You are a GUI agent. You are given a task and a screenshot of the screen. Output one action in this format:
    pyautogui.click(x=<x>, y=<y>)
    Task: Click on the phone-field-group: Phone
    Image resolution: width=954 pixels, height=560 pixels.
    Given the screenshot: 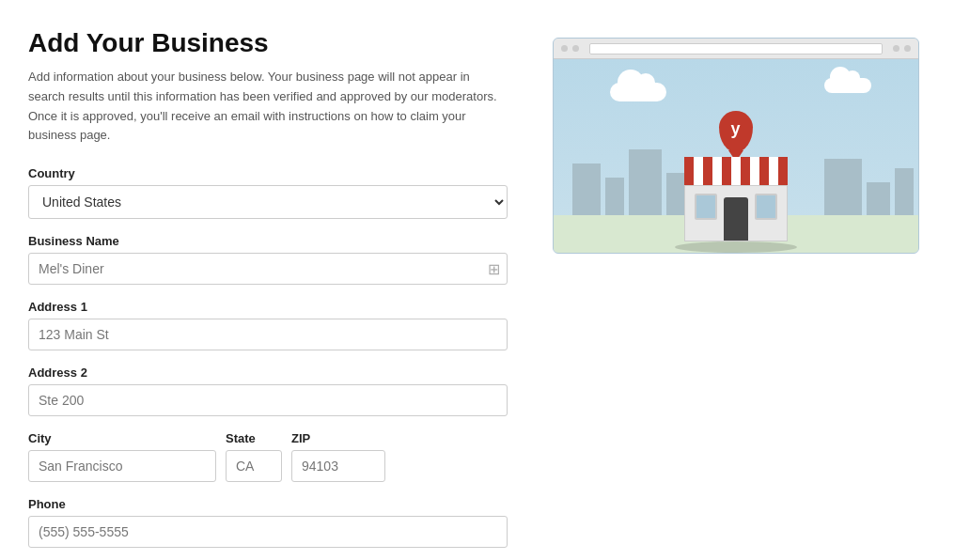 What is the action you would take?
    pyautogui.click(x=268, y=522)
    